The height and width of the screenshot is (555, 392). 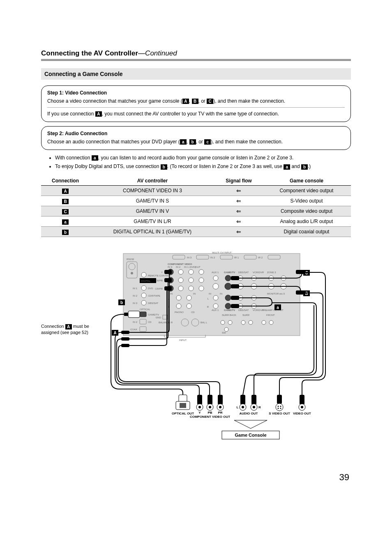 What do you see at coordinates (65, 232) in the screenshot?
I see `cell-connection: b` at bounding box center [65, 232].